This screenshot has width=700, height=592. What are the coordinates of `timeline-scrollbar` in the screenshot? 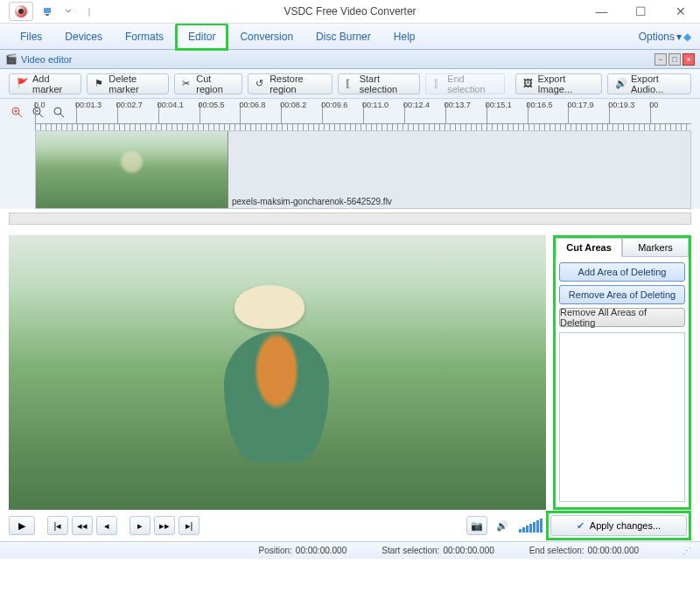 It's located at (350, 219).